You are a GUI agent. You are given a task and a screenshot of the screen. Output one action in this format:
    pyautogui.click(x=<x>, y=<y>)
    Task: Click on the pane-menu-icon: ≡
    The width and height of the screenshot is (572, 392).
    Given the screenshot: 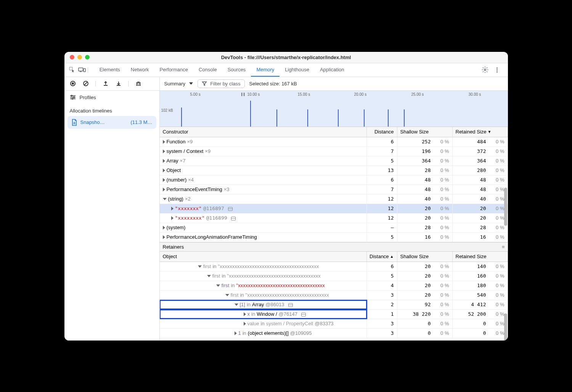 What is the action you would take?
    pyautogui.click(x=503, y=247)
    